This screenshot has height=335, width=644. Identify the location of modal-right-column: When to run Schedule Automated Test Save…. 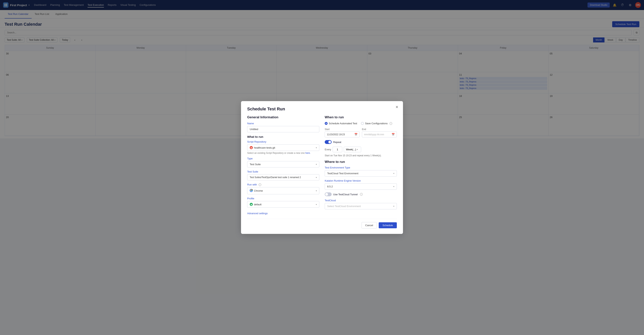
(361, 127).